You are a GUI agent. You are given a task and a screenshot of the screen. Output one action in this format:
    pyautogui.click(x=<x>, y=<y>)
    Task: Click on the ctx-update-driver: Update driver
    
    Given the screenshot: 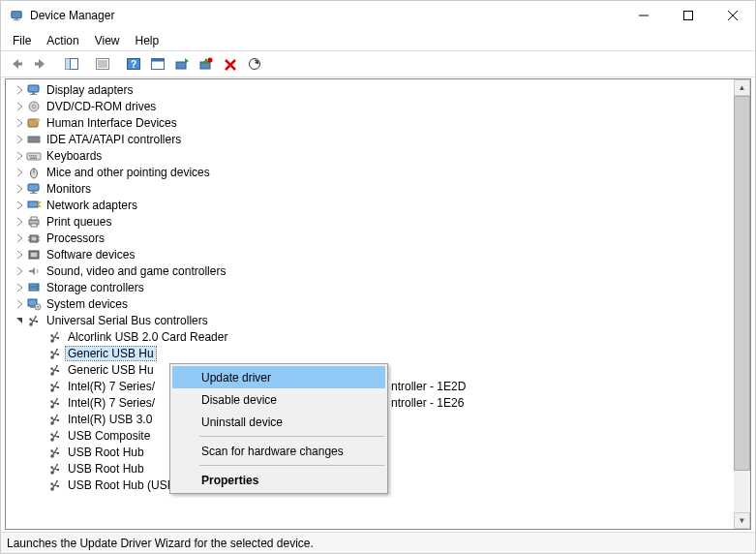 What is the action you would take?
    pyautogui.click(x=279, y=378)
    